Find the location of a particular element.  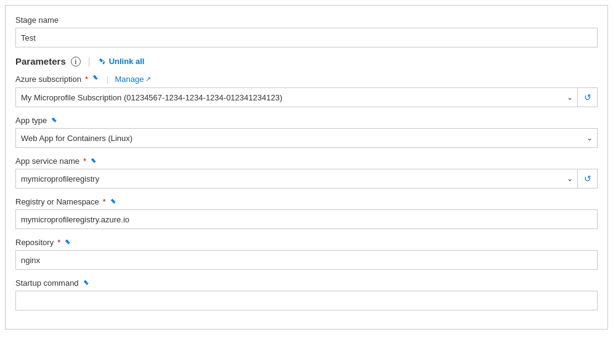

app-service-refresh-button: ↺ is located at coordinates (588, 179).